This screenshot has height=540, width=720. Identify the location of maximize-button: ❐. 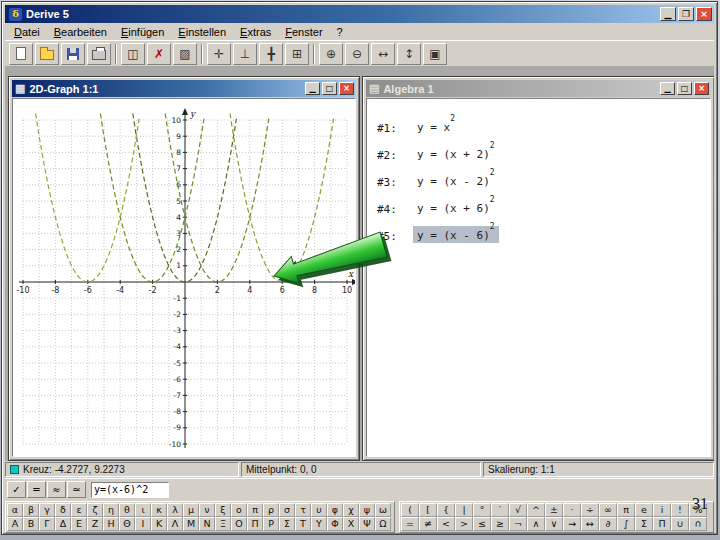
(686, 14).